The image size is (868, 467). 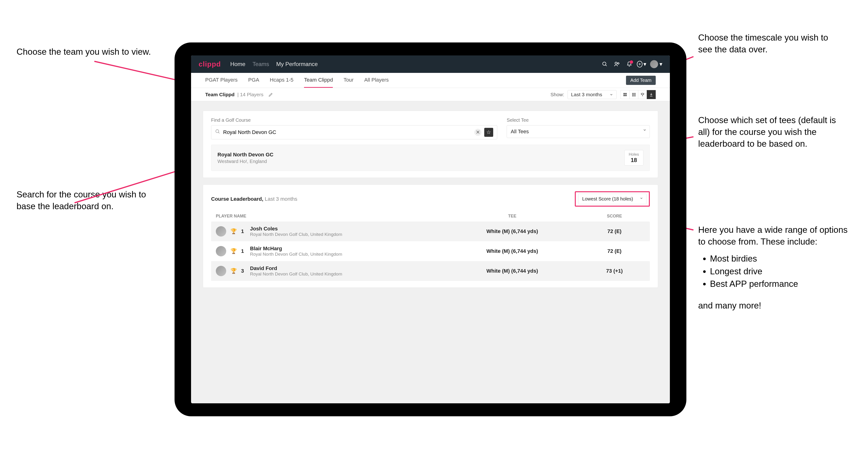 I want to click on annotation-options-more: and many more!, so click(x=774, y=306).